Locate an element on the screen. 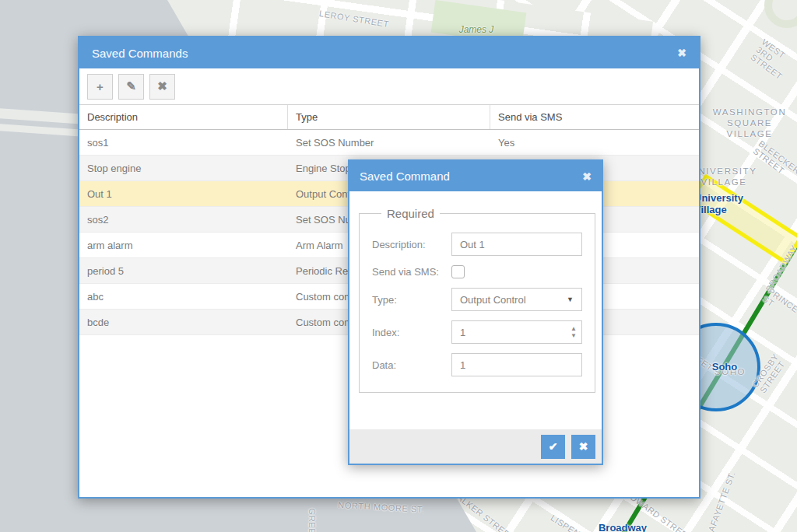 This screenshot has width=797, height=532. required-fieldset: Required Description: Send via SMS: Type… is located at coordinates (477, 300).